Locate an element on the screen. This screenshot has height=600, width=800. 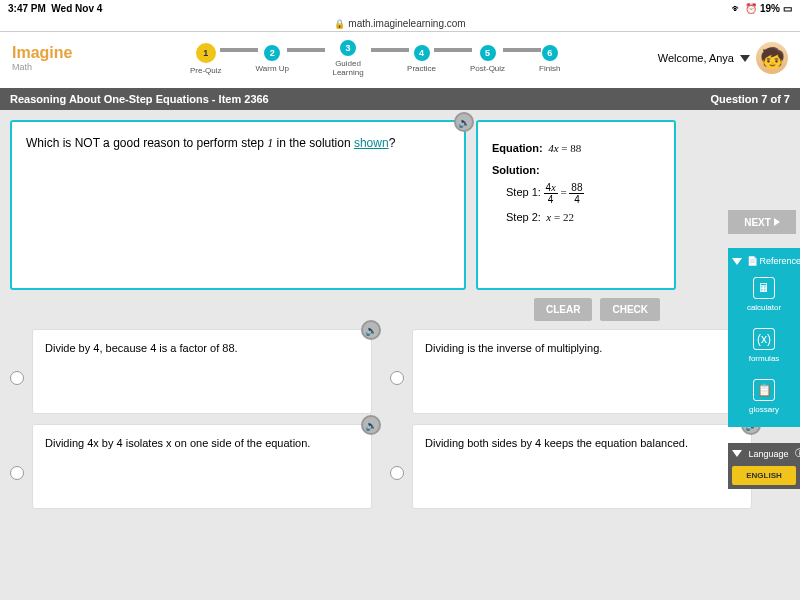
wifi-icon: ᯤ is located at coordinates (737, 8).